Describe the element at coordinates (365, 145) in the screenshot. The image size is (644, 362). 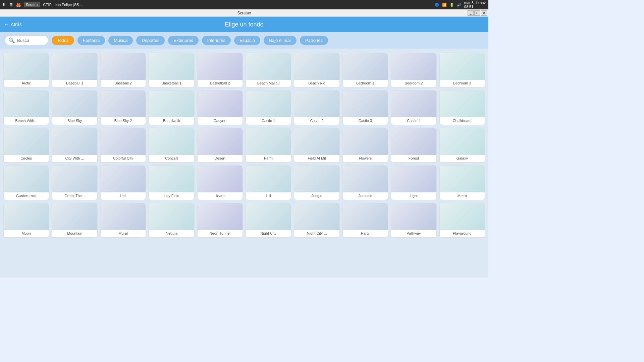
I see `background-item: Flowers` at that location.